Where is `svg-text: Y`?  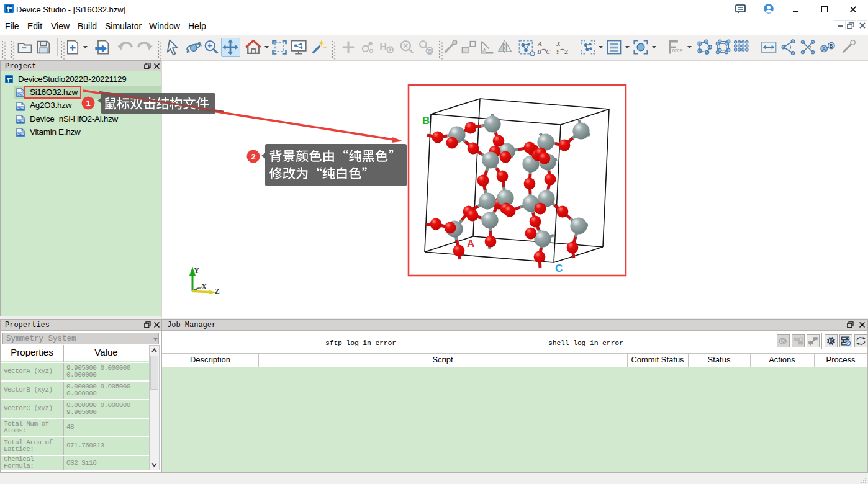
svg-text: Y is located at coordinates (197, 271).